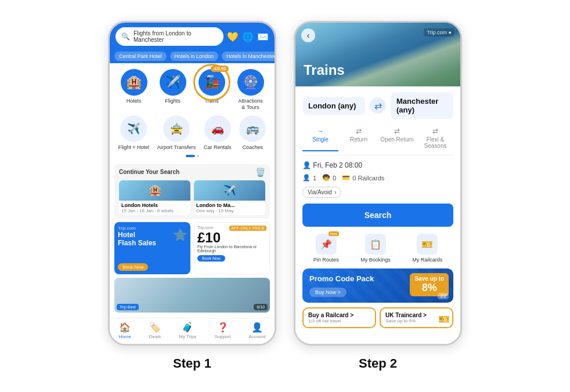 The image size is (570, 392). Describe the element at coordinates (230, 205) in the screenshot. I see `flight-card-title: London to Ma...` at that location.